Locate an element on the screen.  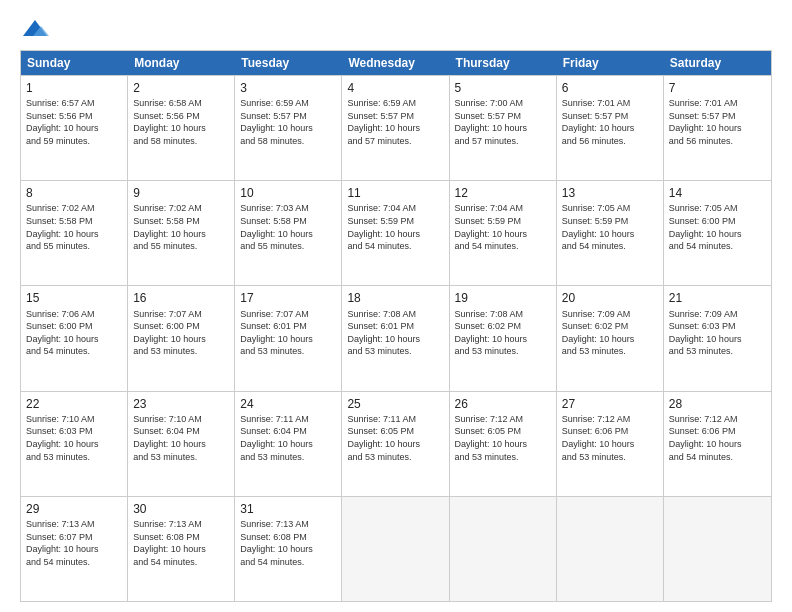
calendar-cell: 27Sunrise: 7:12 AMSunset: 6:06 PMDayligh… is located at coordinates (610, 444).